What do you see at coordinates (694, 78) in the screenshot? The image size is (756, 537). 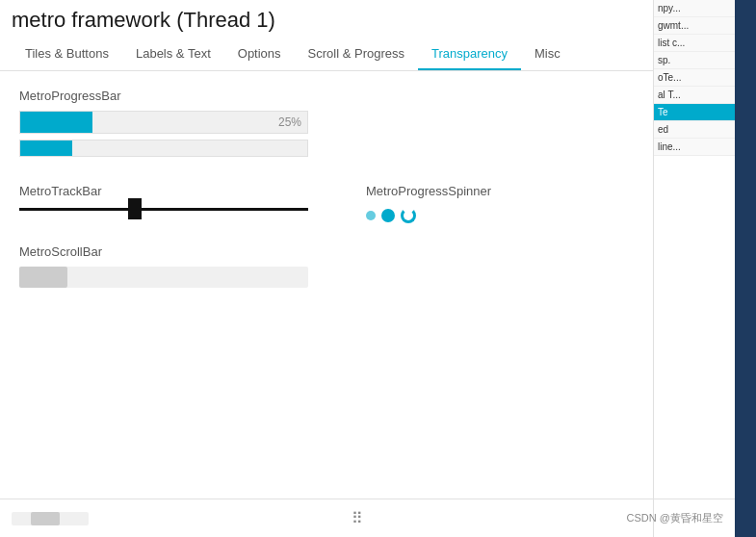 I see `side-item-4: oTe...` at bounding box center [694, 78].